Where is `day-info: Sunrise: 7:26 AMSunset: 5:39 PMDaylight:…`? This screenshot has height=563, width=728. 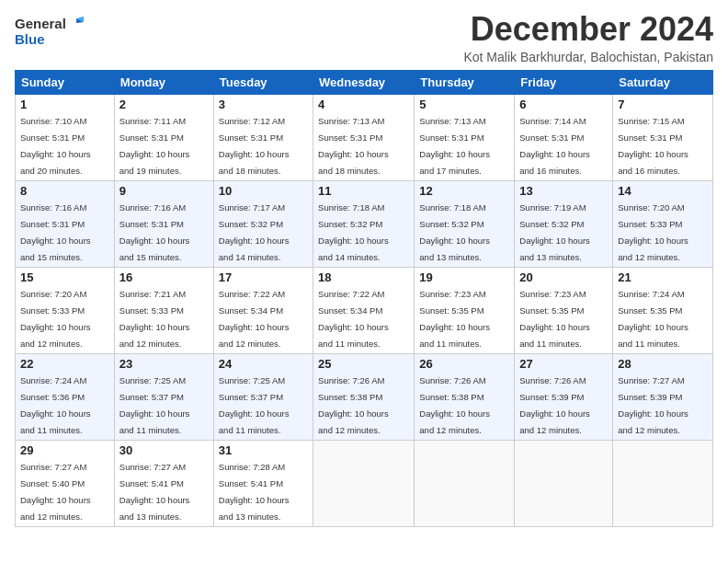
day-info: Sunrise: 7:26 AMSunset: 5:39 PMDaylight:… is located at coordinates (555, 405).